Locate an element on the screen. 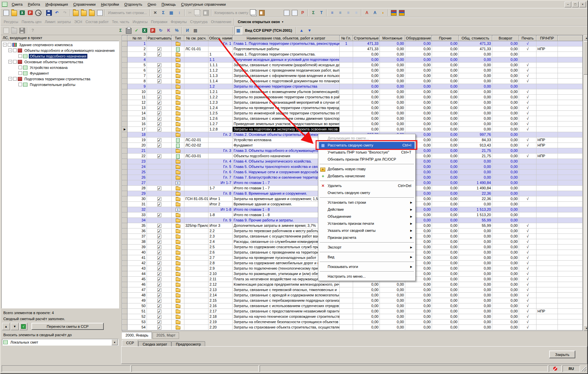 Image resolution: width=588 pixels, height=374 pixels. normative-base-alt-icon is located at coordinates (402, 13).